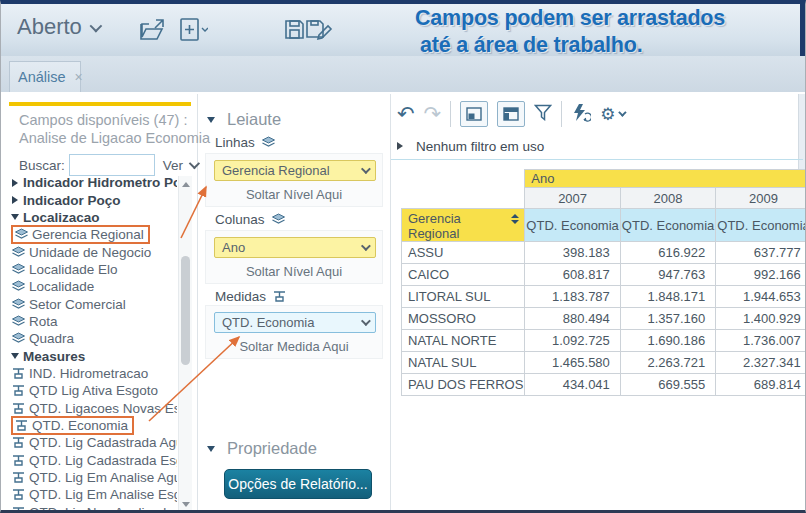 The height and width of the screenshot is (513, 806). What do you see at coordinates (761, 319) in the screenshot?
I see `cell-value: 1.400.929` at bounding box center [761, 319].